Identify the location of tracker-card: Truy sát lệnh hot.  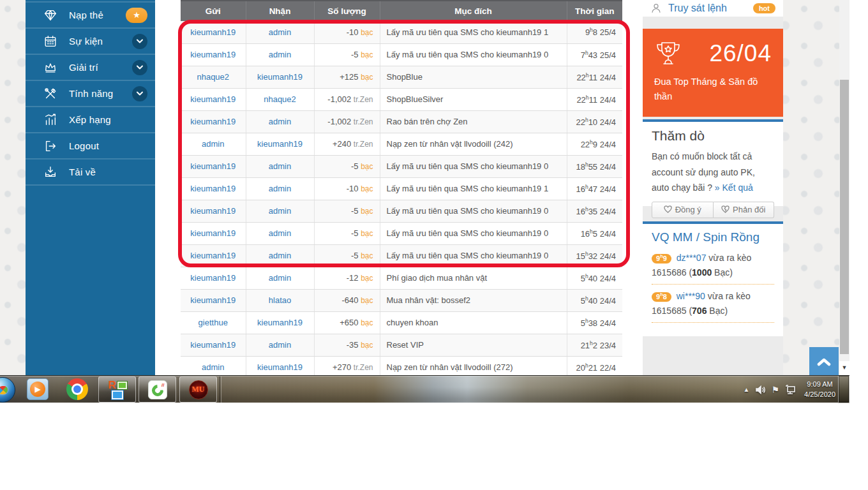
(713, 8).